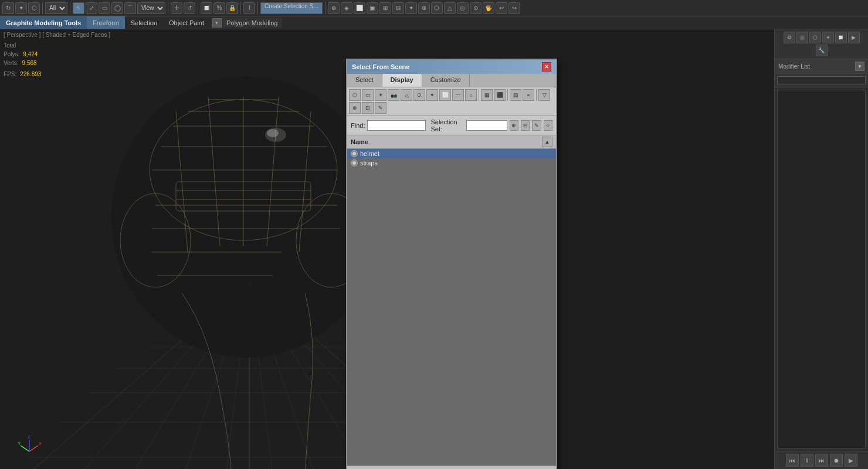 Image resolution: width=868 pixels, height=469 pixels. I want to click on dialog-list-sort-asc: ▲, so click(547, 142).